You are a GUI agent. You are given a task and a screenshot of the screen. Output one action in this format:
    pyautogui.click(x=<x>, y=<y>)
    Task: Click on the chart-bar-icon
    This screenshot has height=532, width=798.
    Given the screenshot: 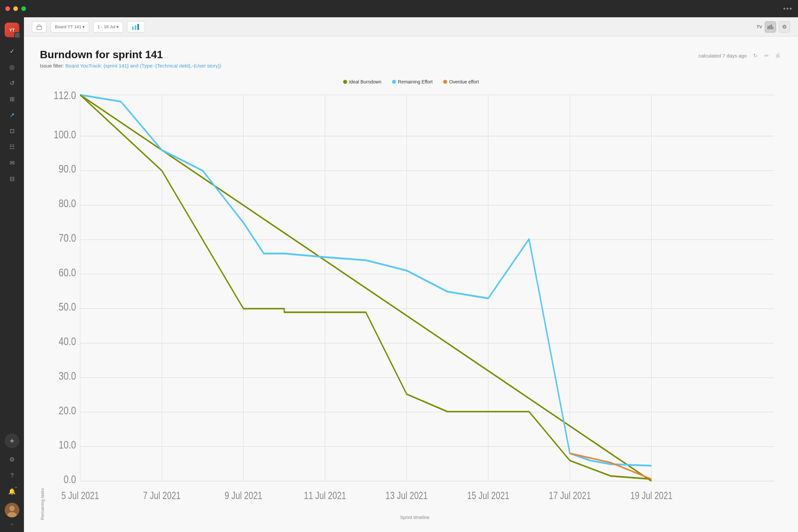 What is the action you would take?
    pyautogui.click(x=770, y=27)
    